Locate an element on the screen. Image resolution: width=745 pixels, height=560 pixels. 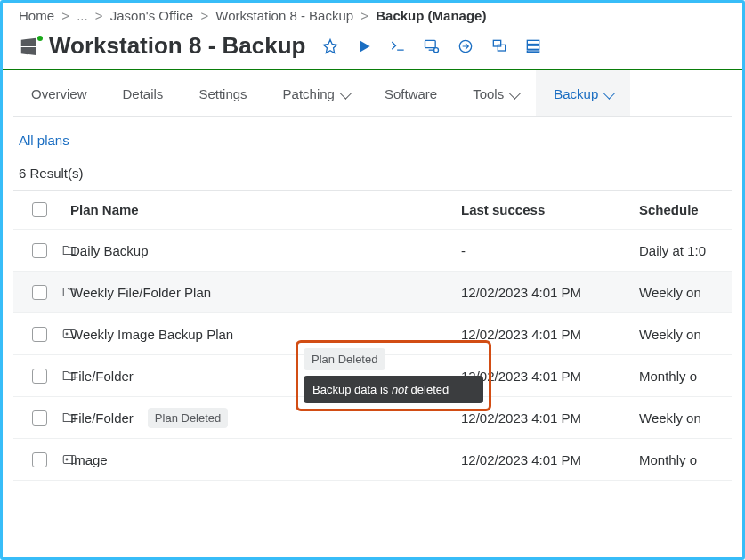
table-header-row: Plan Name Last success Schedule is located at coordinates (372, 210).